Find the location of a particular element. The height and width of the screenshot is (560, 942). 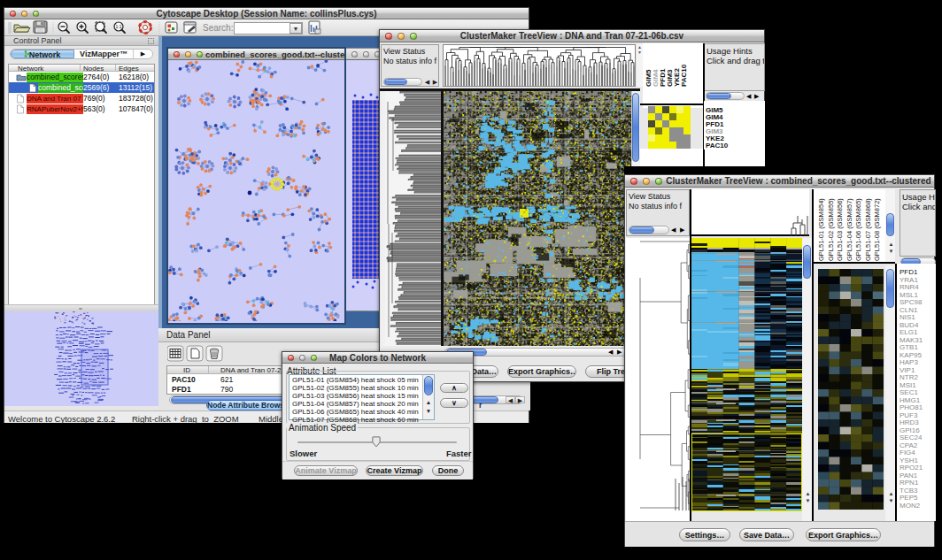

svg-text: GPL51-02 (GSM855) is located at coordinates (830, 230).